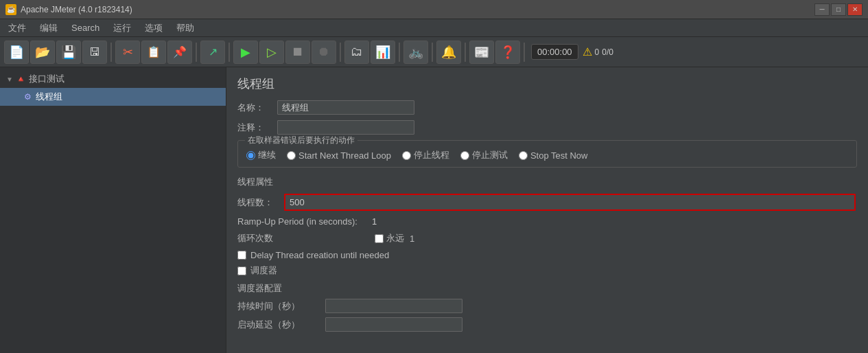 This screenshot has width=868, height=353. What do you see at coordinates (559, 155) in the screenshot?
I see `radio-stop-test-now-label: Stop Test Now` at bounding box center [559, 155].